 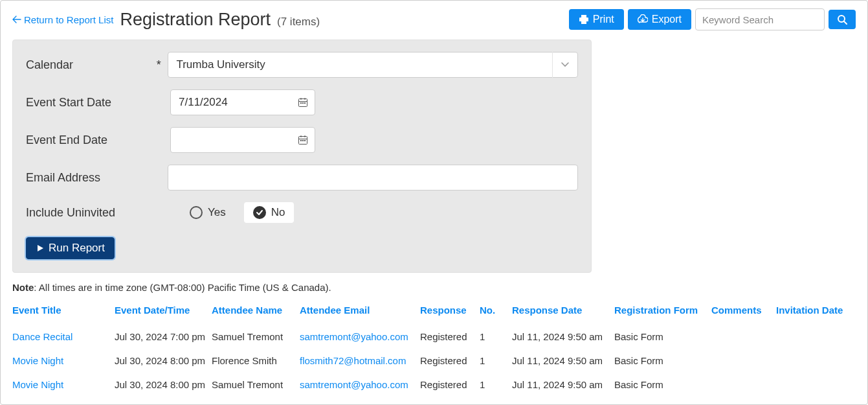 What do you see at coordinates (208, 213) in the screenshot?
I see `uninvited-yes-option: Yes` at bounding box center [208, 213].